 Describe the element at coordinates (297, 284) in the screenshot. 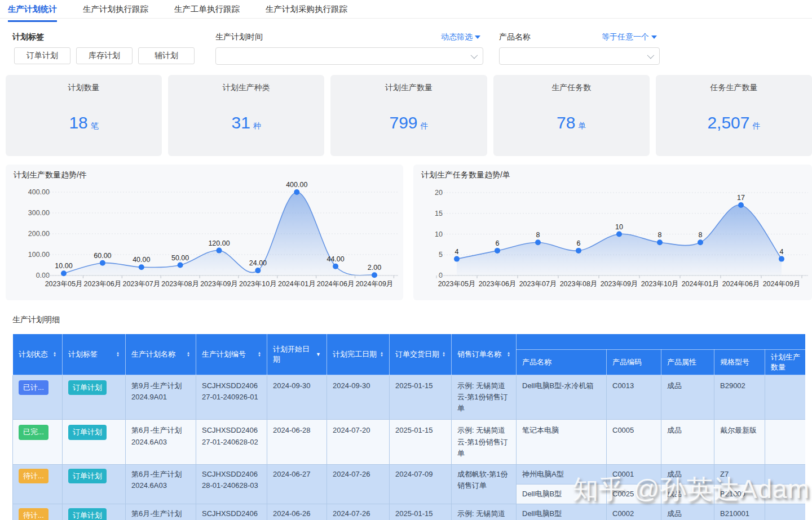

I see `x-tick-label: 2024年01月` at that location.